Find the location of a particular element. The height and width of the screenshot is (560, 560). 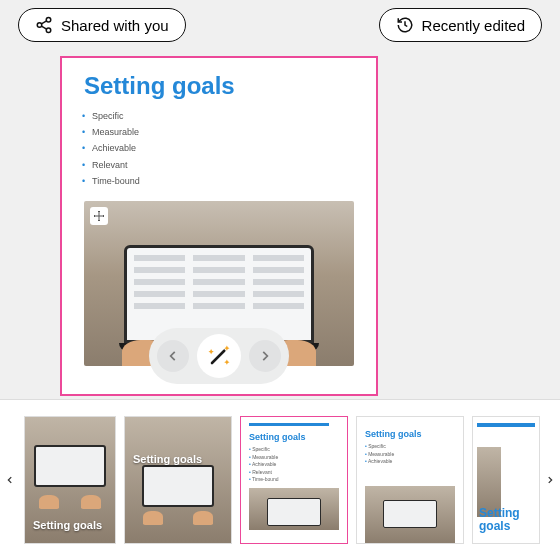

bullet-item: Specific is located at coordinates (223, 116).